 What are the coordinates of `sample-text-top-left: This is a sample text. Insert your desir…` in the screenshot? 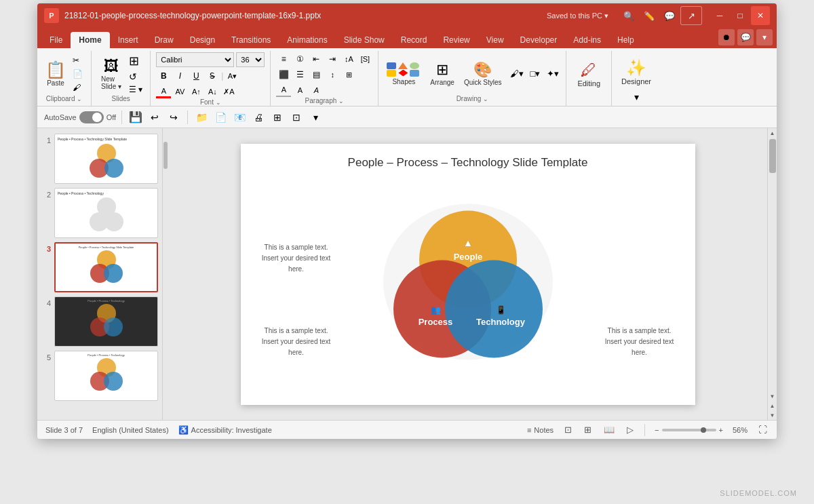 It's located at (296, 258).